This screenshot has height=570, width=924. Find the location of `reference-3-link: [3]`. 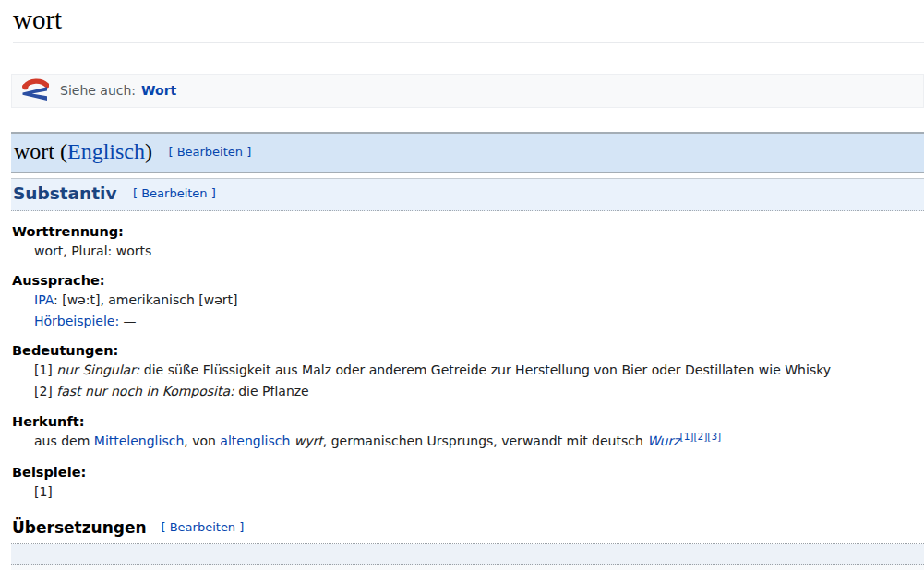

reference-3-link: [3] is located at coordinates (714, 436).